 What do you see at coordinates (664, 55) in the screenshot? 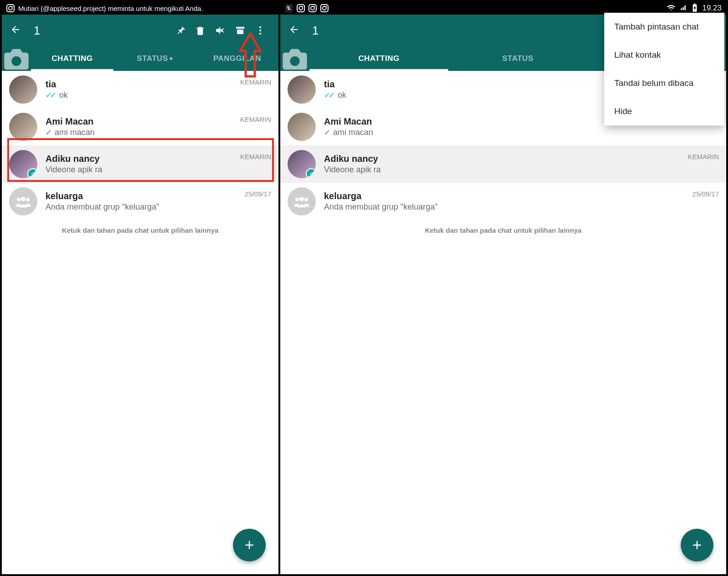
I see `menu-view-contact: Lihat kontak` at bounding box center [664, 55].